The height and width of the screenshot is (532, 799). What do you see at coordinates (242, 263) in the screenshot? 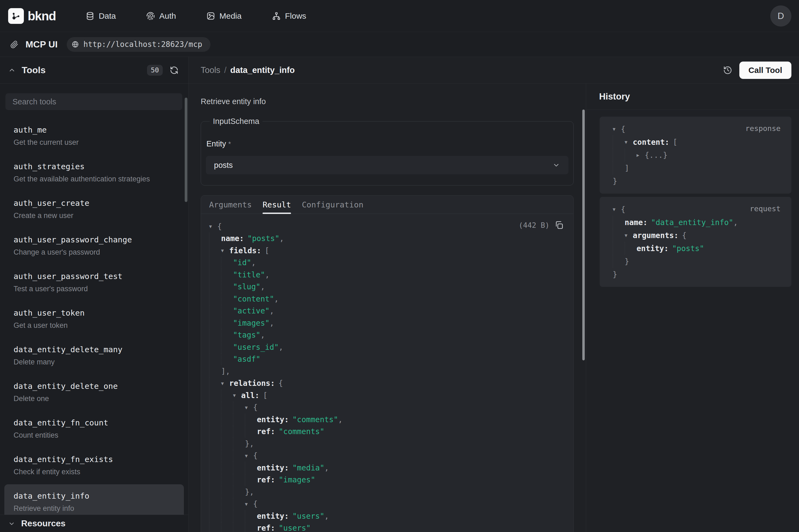
I see `json-token: "id"` at bounding box center [242, 263].